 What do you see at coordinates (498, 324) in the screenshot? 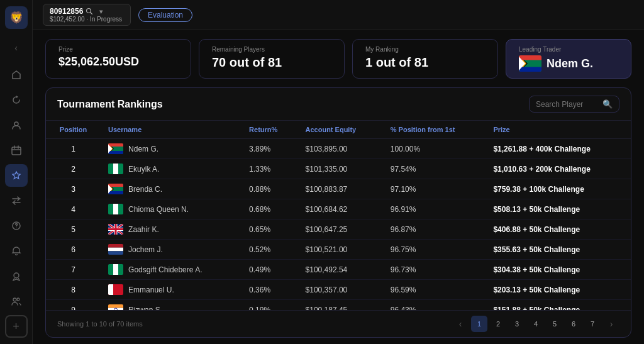
I see `page-2-button: 2` at bounding box center [498, 324].